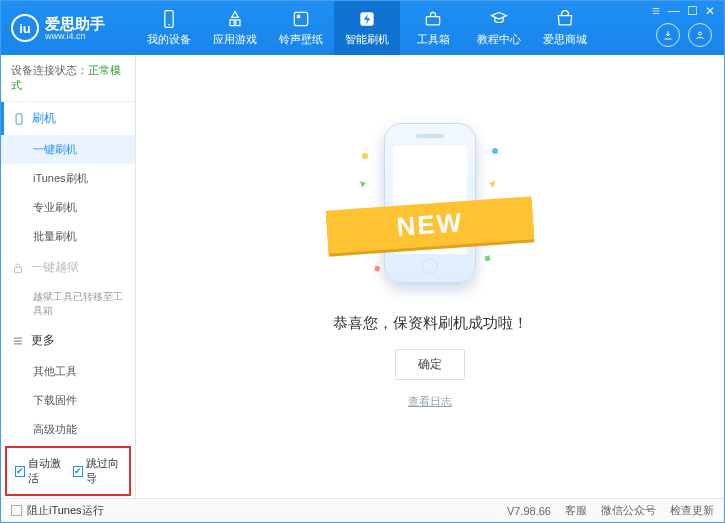  I want to click on sub-batch-flash: 批量刷机, so click(68, 236).